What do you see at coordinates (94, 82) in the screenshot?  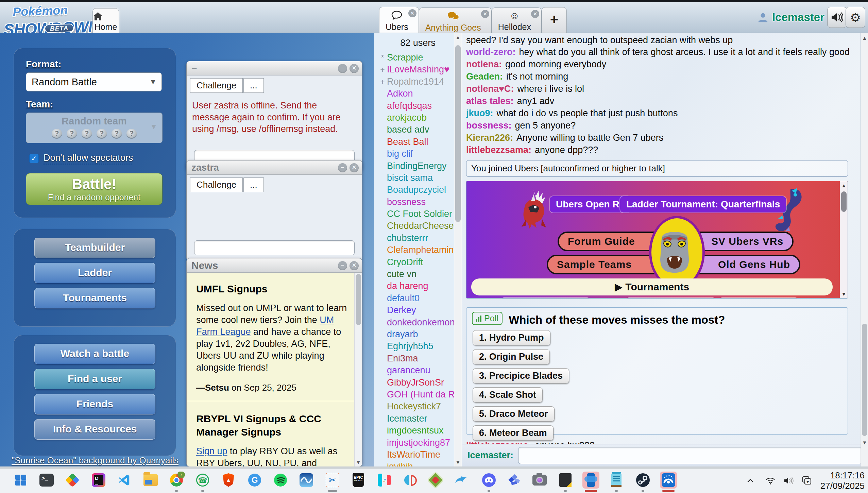 I see `format-select: Random Battle ▼` at bounding box center [94, 82].